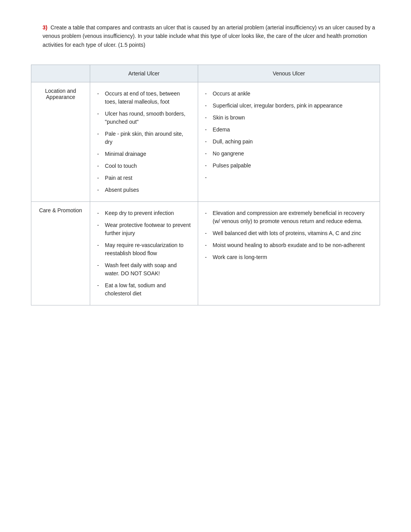 Image resolution: width=411 pixels, height=532 pixels. Describe the element at coordinates (289, 94) in the screenshot. I see `list-item: Occurs at ankle` at that location.